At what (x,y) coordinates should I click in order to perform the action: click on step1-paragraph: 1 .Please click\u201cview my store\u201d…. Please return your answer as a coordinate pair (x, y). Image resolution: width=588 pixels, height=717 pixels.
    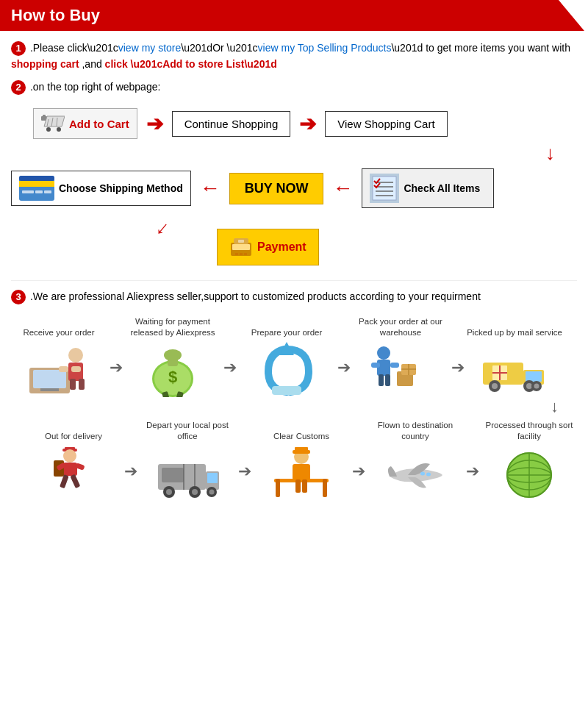
    Looking at the image, I should click on (294, 56).